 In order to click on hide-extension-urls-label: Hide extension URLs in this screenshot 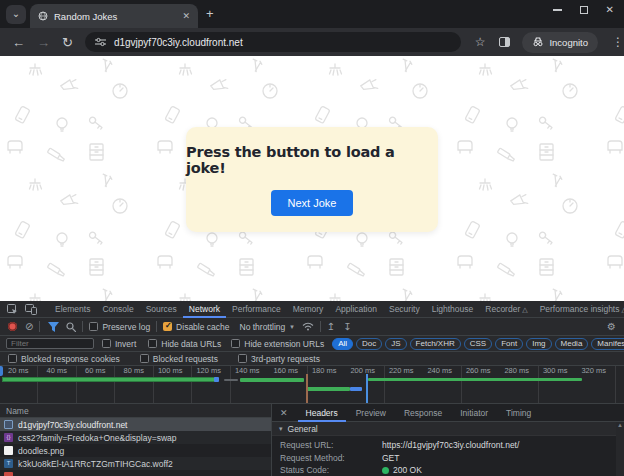, I will do `click(284, 344)`.